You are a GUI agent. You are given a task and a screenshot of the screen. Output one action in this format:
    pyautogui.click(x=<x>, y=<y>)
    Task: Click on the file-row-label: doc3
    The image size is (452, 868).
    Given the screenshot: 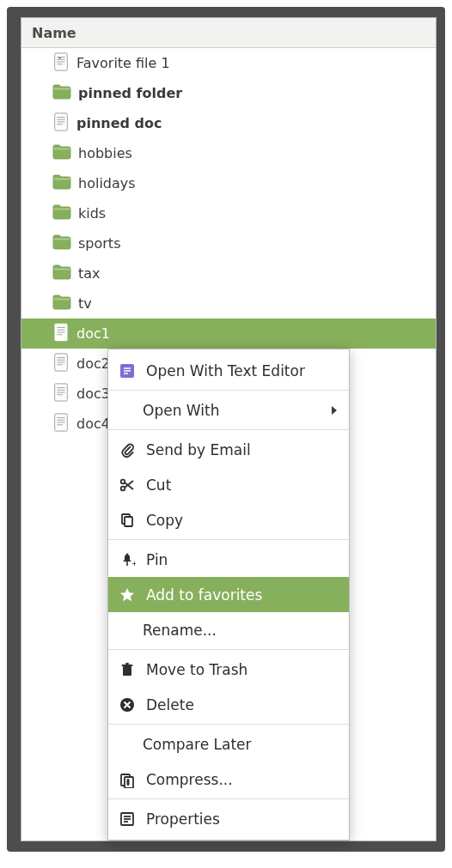 What is the action you would take?
    pyautogui.click(x=93, y=393)
    